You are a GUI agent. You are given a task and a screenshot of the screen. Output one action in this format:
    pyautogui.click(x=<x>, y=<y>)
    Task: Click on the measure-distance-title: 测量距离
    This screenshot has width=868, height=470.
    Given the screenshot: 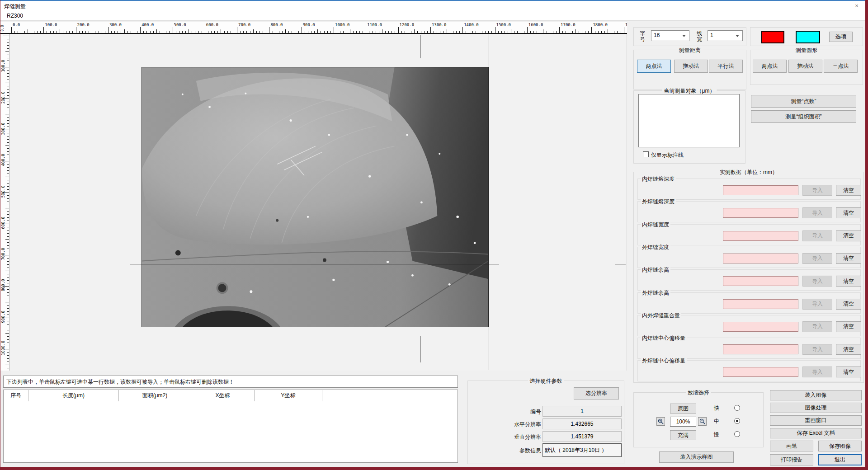 What is the action you would take?
    pyautogui.click(x=690, y=51)
    